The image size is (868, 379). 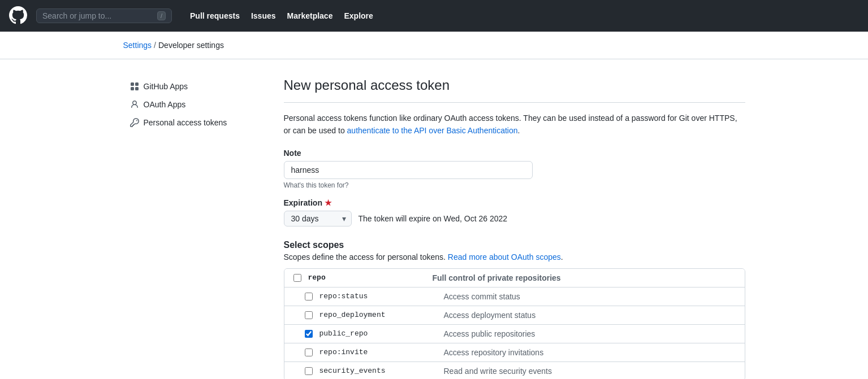 What do you see at coordinates (515, 334) in the screenshot?
I see `scope-row-public-repo: public_repo Access public repositories` at bounding box center [515, 334].